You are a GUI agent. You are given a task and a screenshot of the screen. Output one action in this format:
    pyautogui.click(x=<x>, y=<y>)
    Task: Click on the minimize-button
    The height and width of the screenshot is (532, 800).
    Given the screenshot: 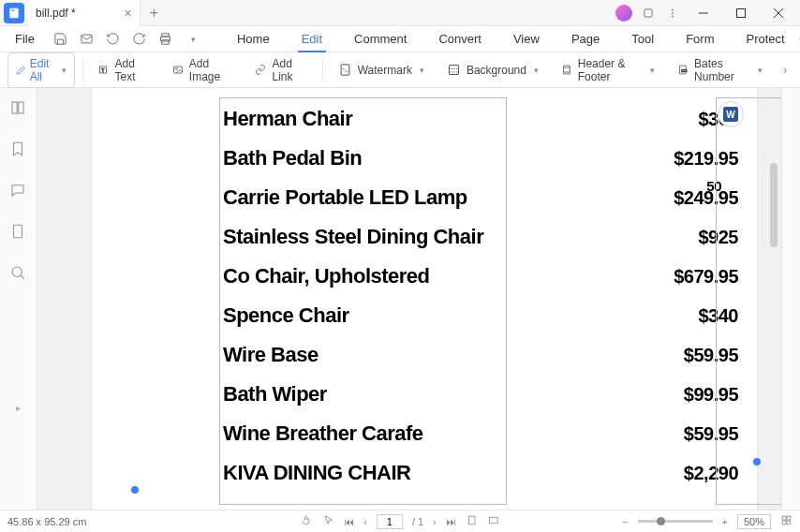 What is the action you would take?
    pyautogui.click(x=704, y=13)
    